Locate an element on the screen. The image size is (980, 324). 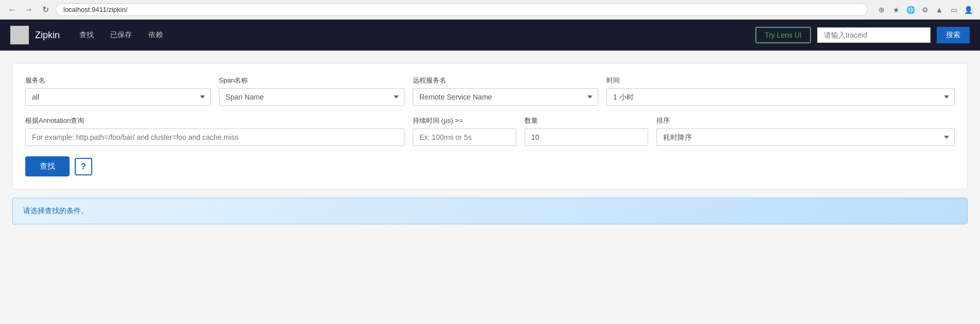
nav-search: 查找 is located at coordinates (87, 35).